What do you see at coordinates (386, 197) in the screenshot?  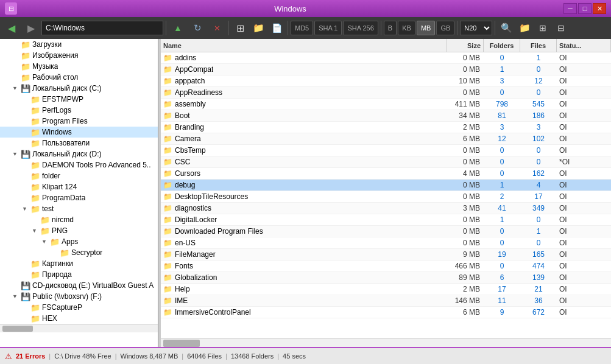 I see `file-row: 📁 DesktopTileResources 0 MB 2 17 OI` at bounding box center [386, 197].